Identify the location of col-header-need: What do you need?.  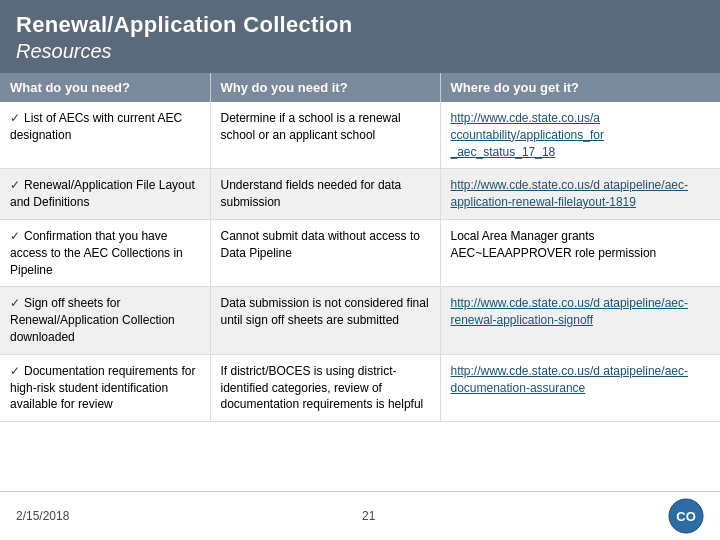
(105, 88).